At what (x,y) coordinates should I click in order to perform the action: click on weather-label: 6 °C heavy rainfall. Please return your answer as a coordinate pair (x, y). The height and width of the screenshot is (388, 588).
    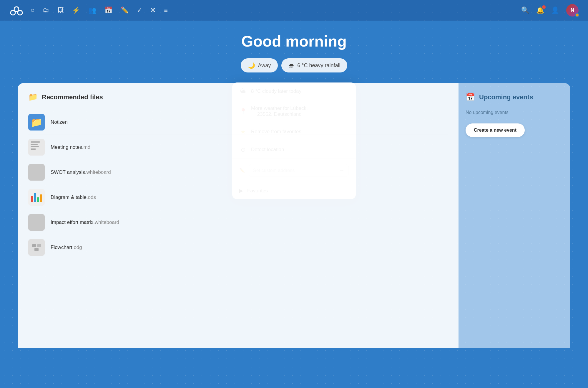
    Looking at the image, I should click on (319, 65).